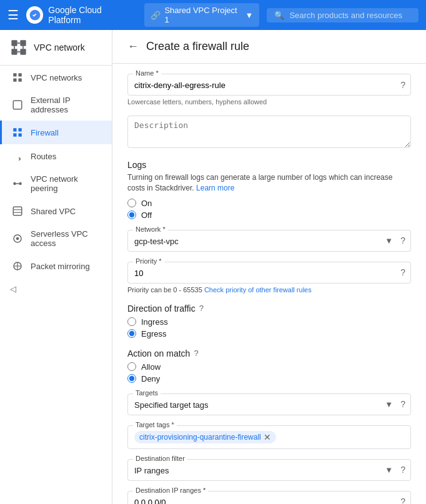 This screenshot has height=504, width=426. Describe the element at coordinates (132, 378) in the screenshot. I see `action-deny-radio` at that location.